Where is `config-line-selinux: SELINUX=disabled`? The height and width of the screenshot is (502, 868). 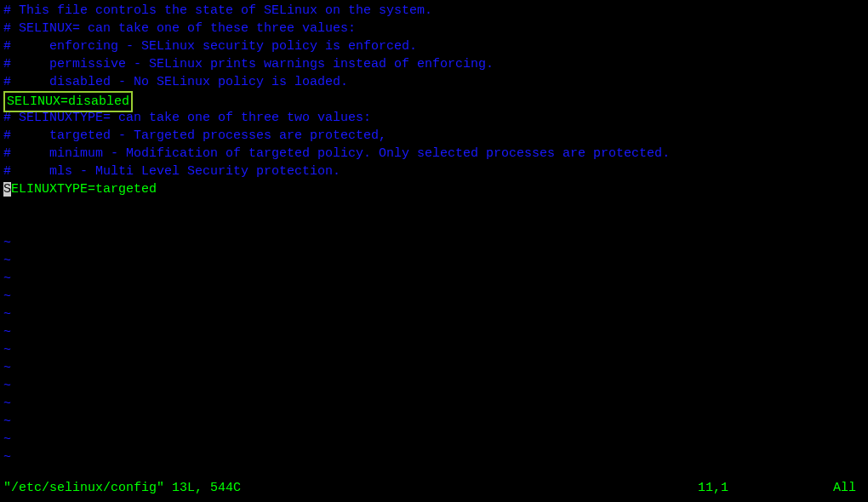
config-line-selinux: SELINUX=disabled is located at coordinates (434, 100).